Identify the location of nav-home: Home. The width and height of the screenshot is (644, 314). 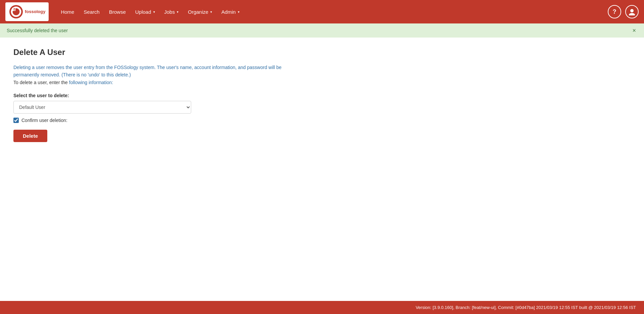
(67, 12).